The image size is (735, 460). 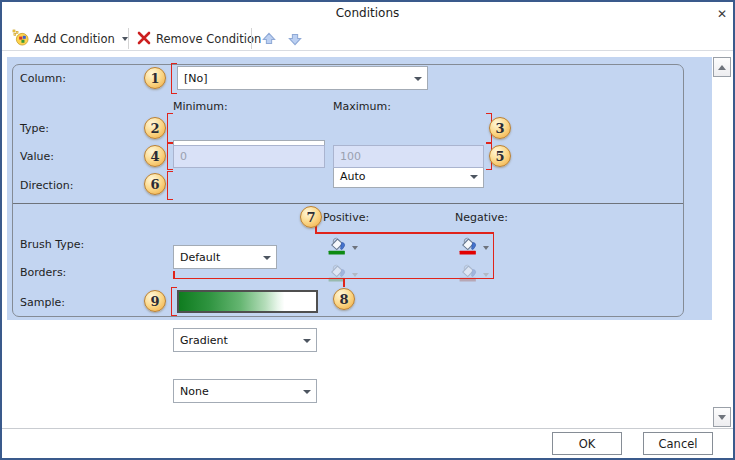 I want to click on positive-header: Positive:, so click(x=346, y=218).